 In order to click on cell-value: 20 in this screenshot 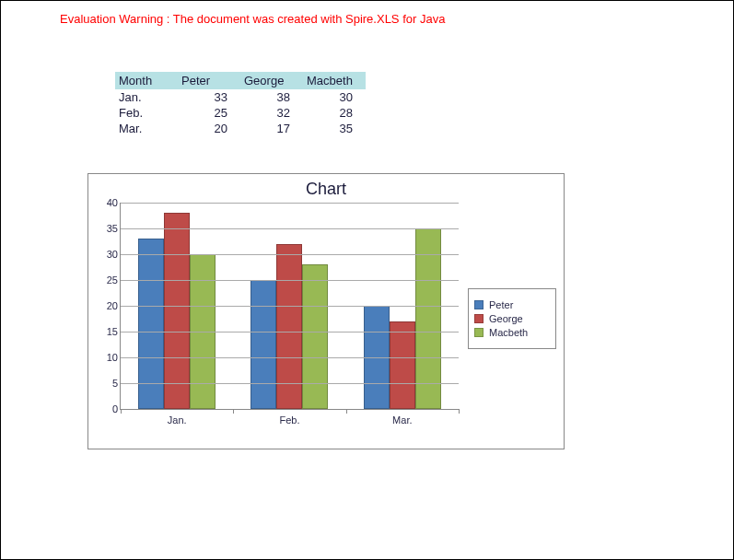, I will do `click(209, 129)`.